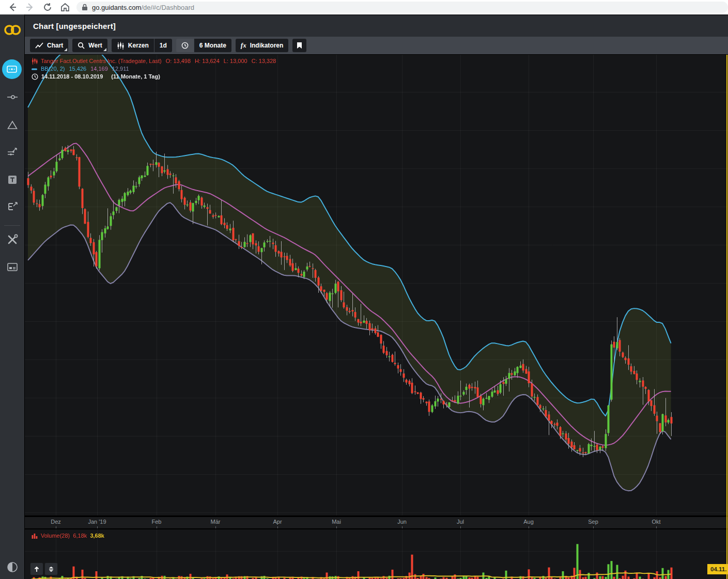 This screenshot has height=579, width=728. What do you see at coordinates (133, 45) in the screenshot?
I see `candles-button: Kerzen` at bounding box center [133, 45].